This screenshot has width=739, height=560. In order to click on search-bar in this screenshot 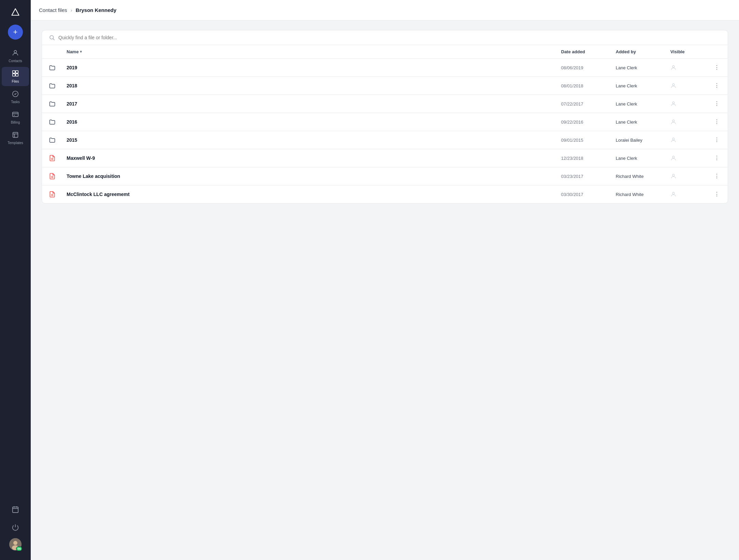, I will do `click(385, 38)`.